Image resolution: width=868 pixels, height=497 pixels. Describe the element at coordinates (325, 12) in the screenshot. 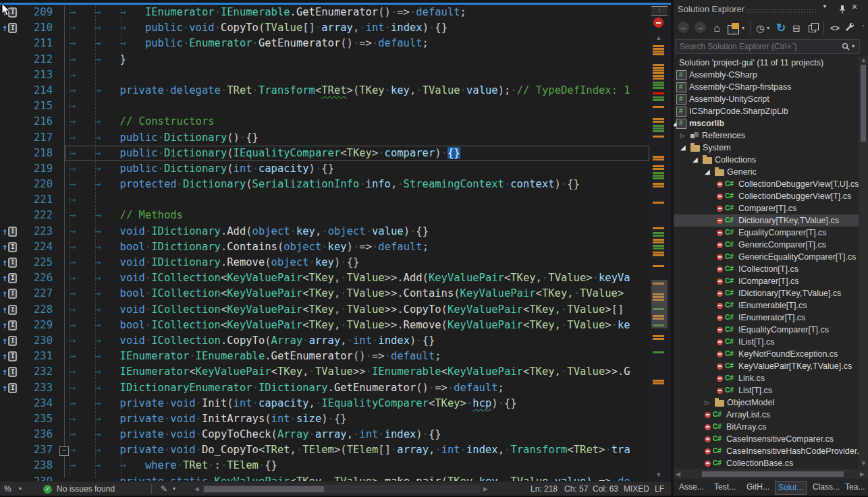

I see `code-line-209: ↑I209→→→IEnumerator·IEnumerable.GetEnume…` at that location.